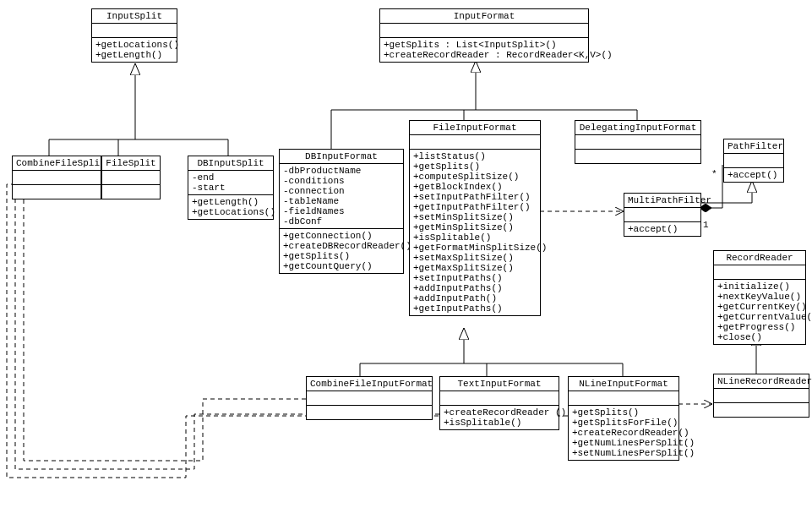 This screenshot has width=812, height=508. Describe the element at coordinates (475, 156) in the screenshot. I see `m: +listStatus()` at that location.